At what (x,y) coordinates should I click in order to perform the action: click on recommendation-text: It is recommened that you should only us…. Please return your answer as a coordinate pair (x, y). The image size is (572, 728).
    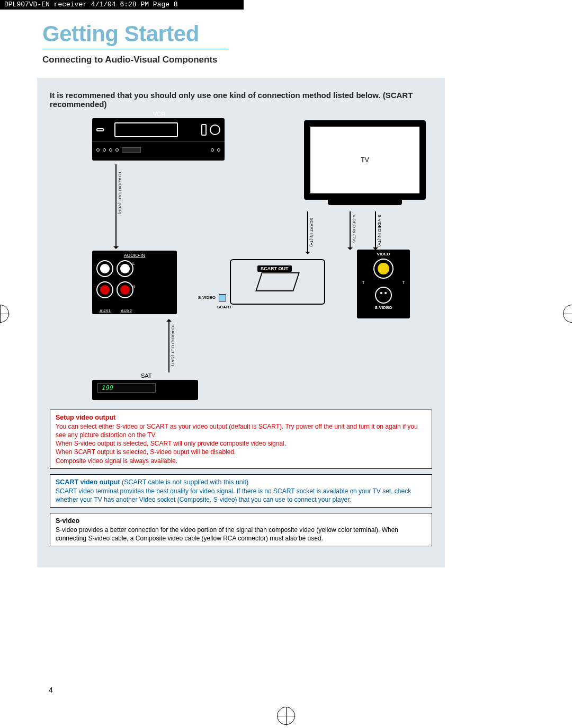
    Looking at the image, I should click on (241, 100).